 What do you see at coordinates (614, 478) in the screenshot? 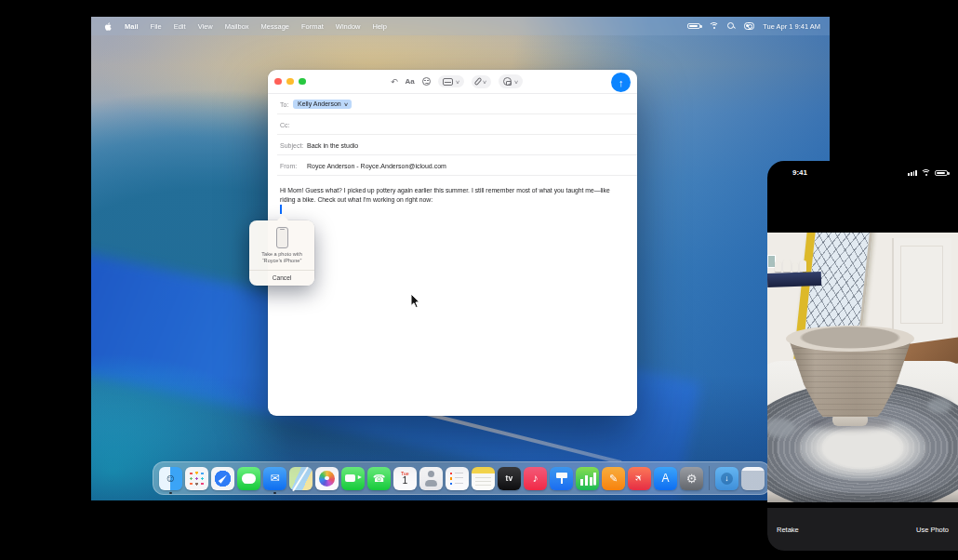
I see `pages-glyph: ✎` at bounding box center [614, 478].